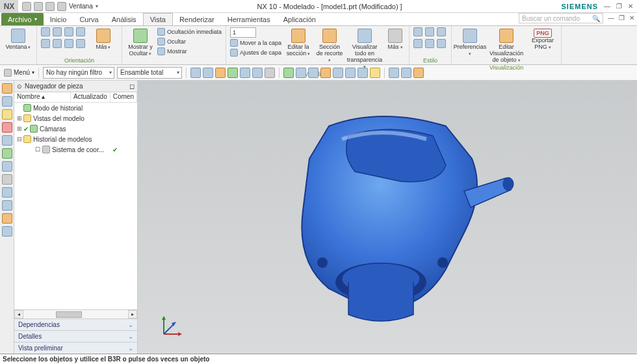 The image size is (637, 364). I want to click on immediate-hide-button: Ocultación inmediata, so click(190, 32).